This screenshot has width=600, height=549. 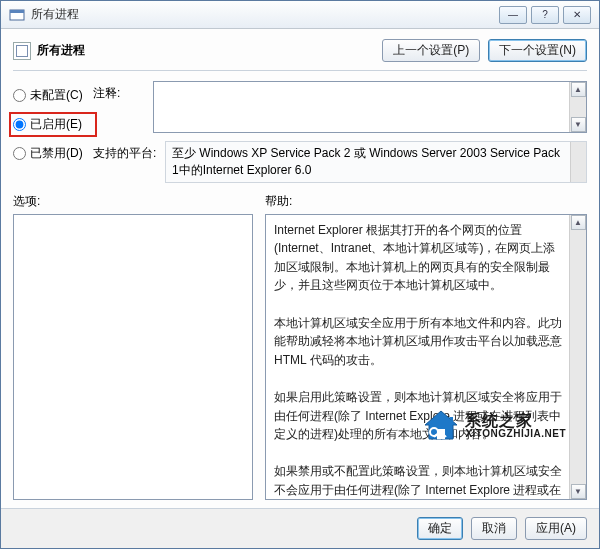 I want to click on platform-field: 支持的平台: 至少 Windows XP Service Pack 2 或 Wi…, so click(x=340, y=162).